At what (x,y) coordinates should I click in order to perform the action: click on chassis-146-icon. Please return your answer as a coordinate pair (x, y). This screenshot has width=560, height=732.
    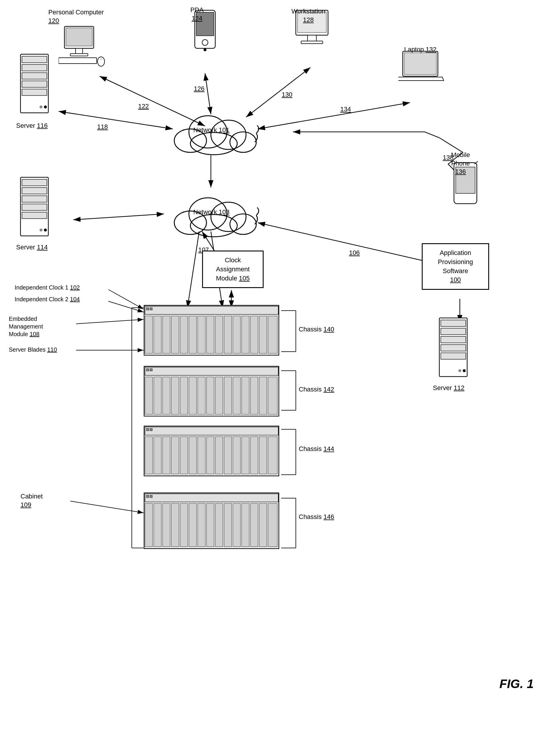
    Looking at the image, I should click on (214, 522).